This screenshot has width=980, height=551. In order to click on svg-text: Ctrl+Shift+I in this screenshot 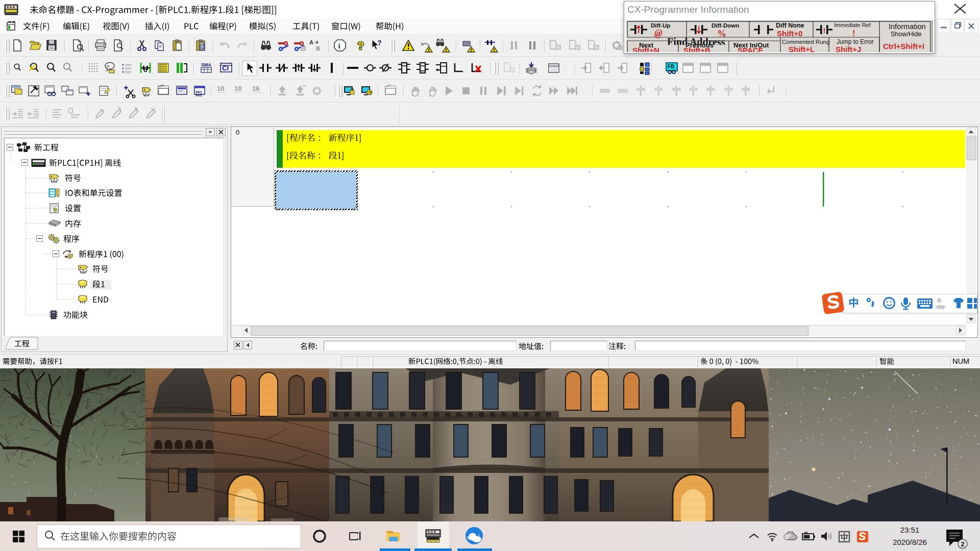, I will do `click(903, 46)`.